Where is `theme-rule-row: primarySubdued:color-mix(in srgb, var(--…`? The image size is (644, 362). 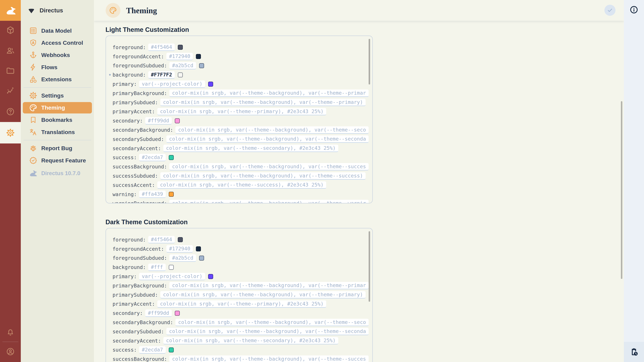 theme-rule-row: primarySubdued:color-mix(in srgb, var(--… is located at coordinates (242, 102).